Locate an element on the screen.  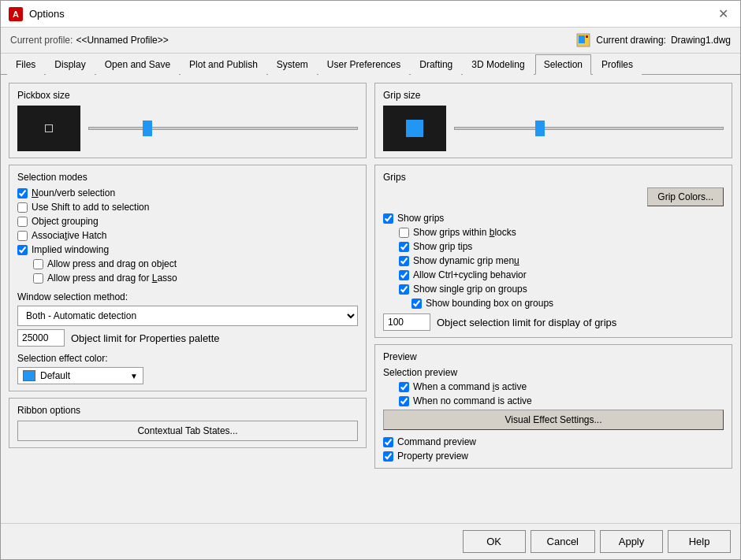
preview-title: Preview is located at coordinates (553, 357).